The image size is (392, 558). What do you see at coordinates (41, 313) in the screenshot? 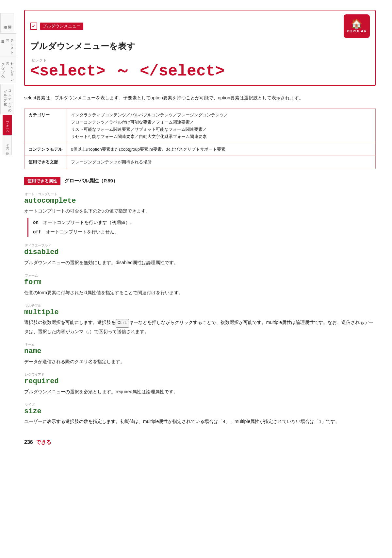
I see `attr-name-multiple: multiple` at bounding box center [41, 313].